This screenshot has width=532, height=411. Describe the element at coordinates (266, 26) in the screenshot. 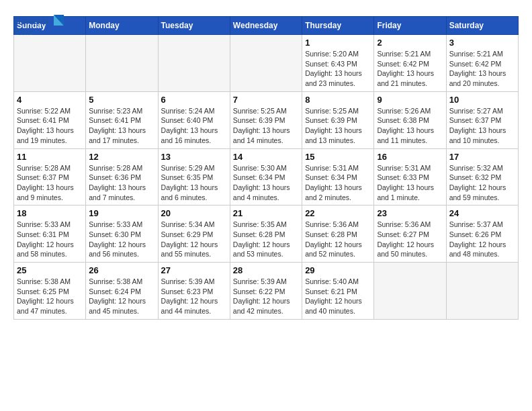

I see `weekday-header-row: SundayMondayTuesdayWednesdayThursdayFrid…` at that location.